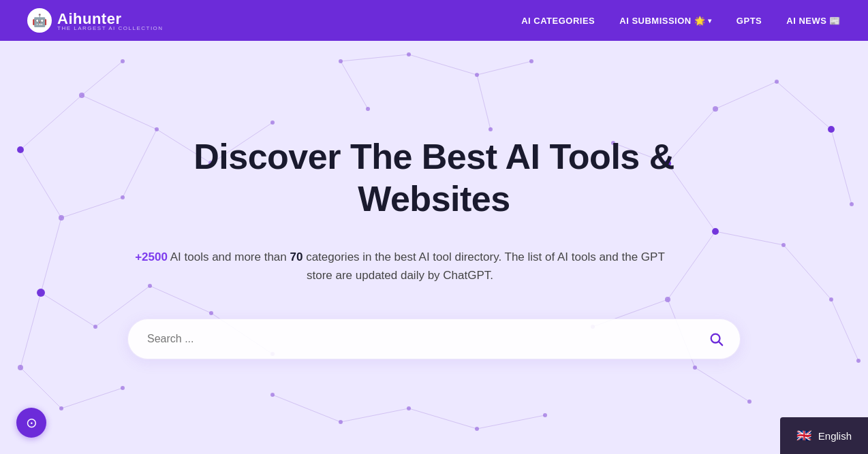  What do you see at coordinates (400, 266) in the screenshot?
I see `hero-subtitle: +2500 AI tools and more than 70 categori…` at bounding box center [400, 266].